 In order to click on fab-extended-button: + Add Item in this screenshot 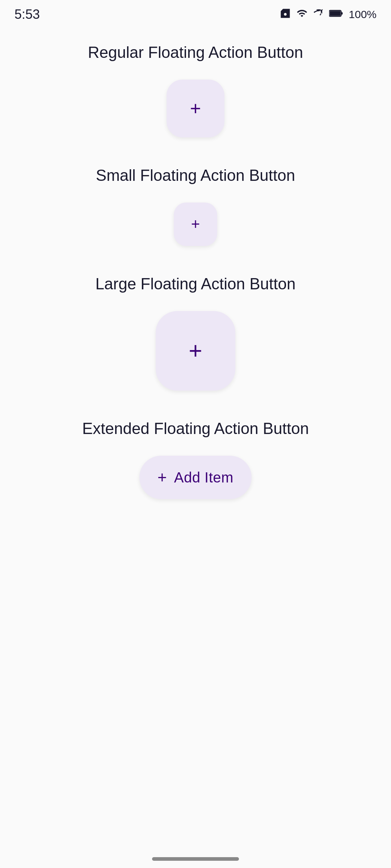, I will do `click(196, 477)`.